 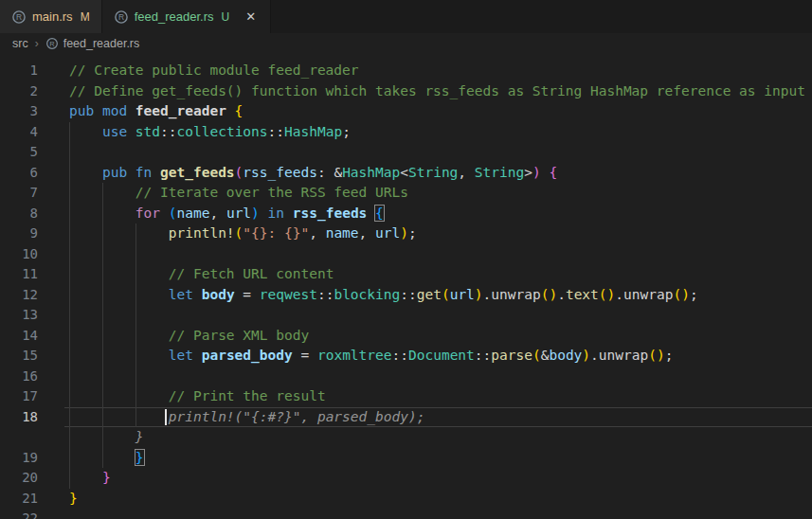 I want to click on code-line-7: 7 // Iterate over the RSS feed URLs, so click(x=406, y=193).